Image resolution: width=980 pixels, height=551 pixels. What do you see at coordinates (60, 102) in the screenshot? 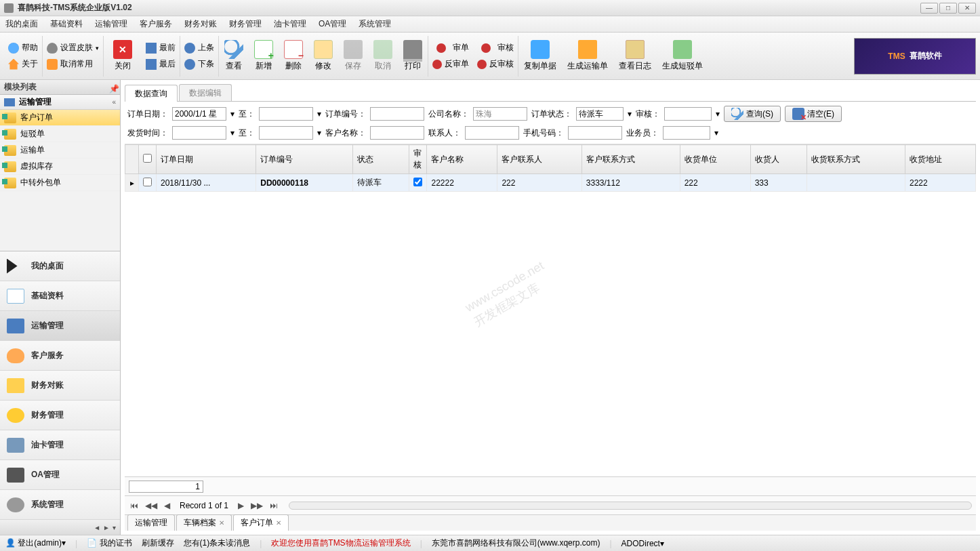
I see `nav-header: 运输管理 «` at bounding box center [60, 102].